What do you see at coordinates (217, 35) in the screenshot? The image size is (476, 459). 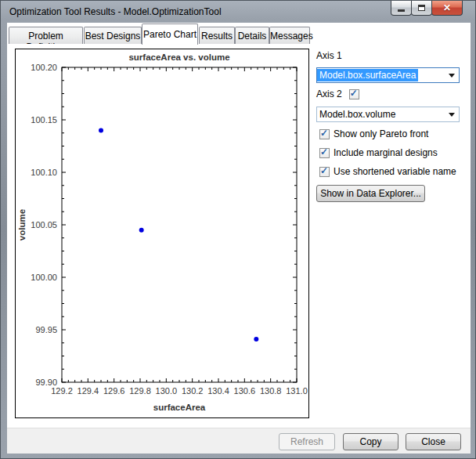 I see `tab-results: Results` at bounding box center [217, 35].